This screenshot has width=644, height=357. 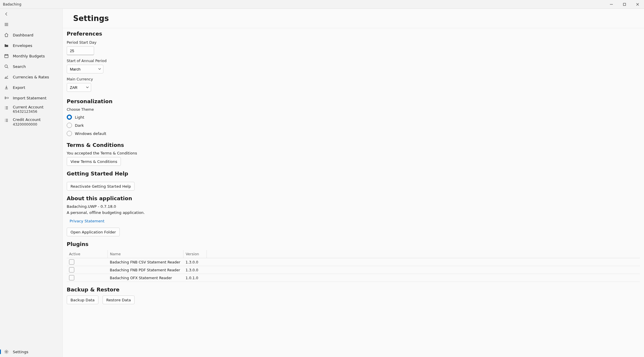 I want to click on open-app-folder-button: Open Application Folder, so click(x=93, y=232).